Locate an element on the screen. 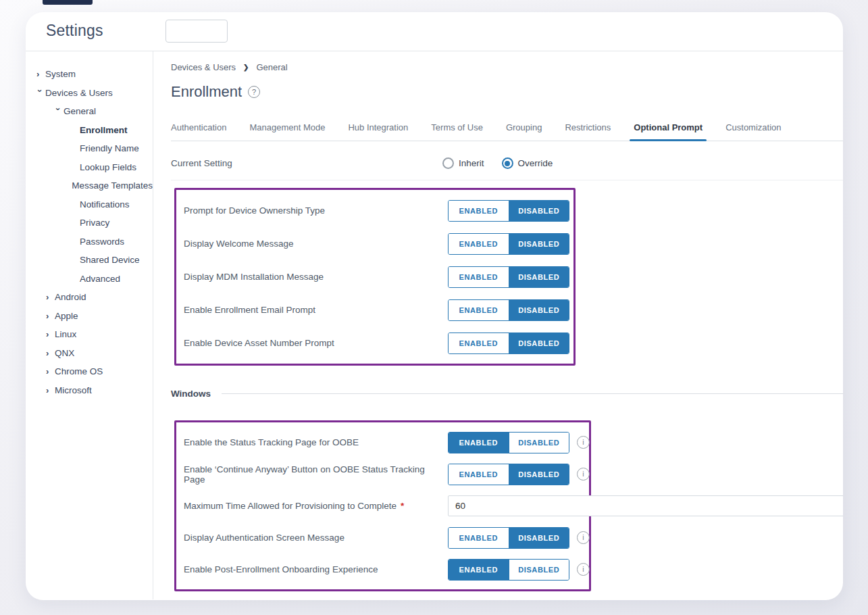 The height and width of the screenshot is (615, 868). sidebar-item-enrollment: Enrollment is located at coordinates (89, 130).